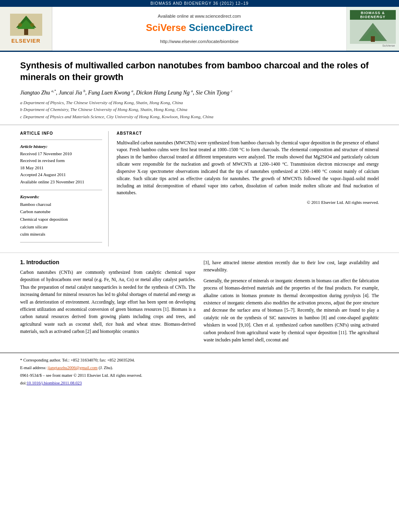  What do you see at coordinates (200, 29) in the screenshot?
I see `sciverse-center: Available online at www.sciencedirect.co…` at bounding box center [200, 29].